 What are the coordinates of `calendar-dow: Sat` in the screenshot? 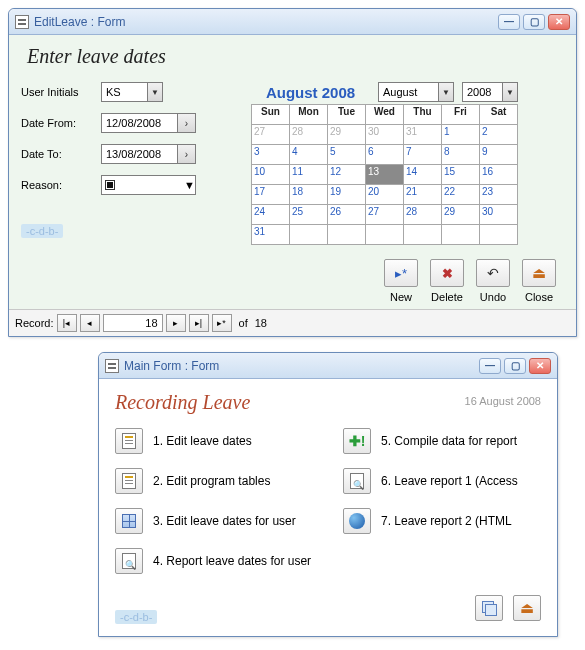 It's located at (499, 115).